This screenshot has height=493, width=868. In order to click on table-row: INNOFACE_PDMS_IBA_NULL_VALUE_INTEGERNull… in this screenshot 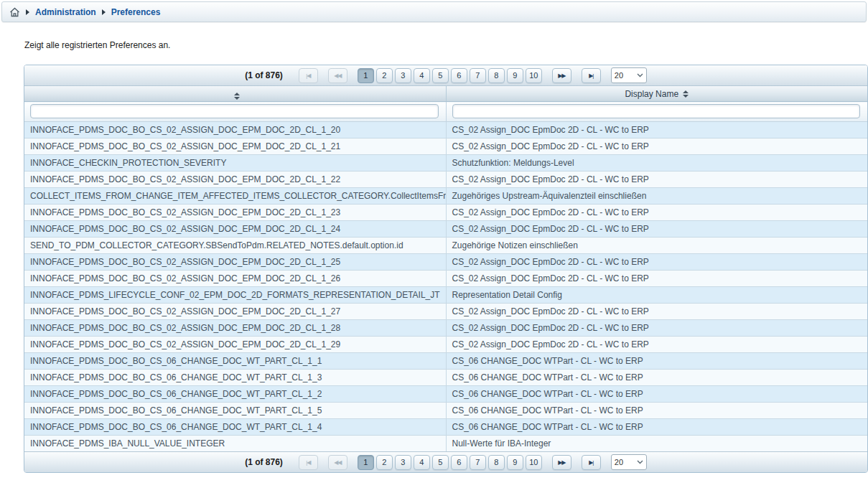, I will do `click(446, 443)`.